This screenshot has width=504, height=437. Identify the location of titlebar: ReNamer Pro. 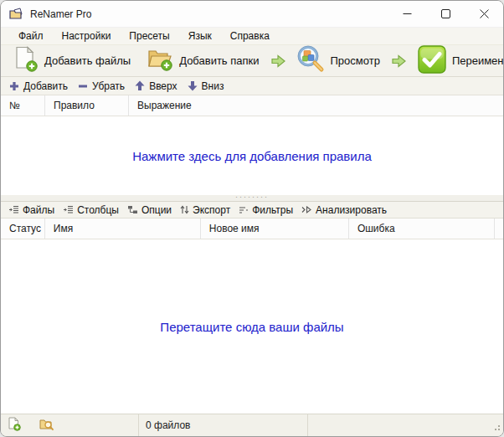
(252, 14).